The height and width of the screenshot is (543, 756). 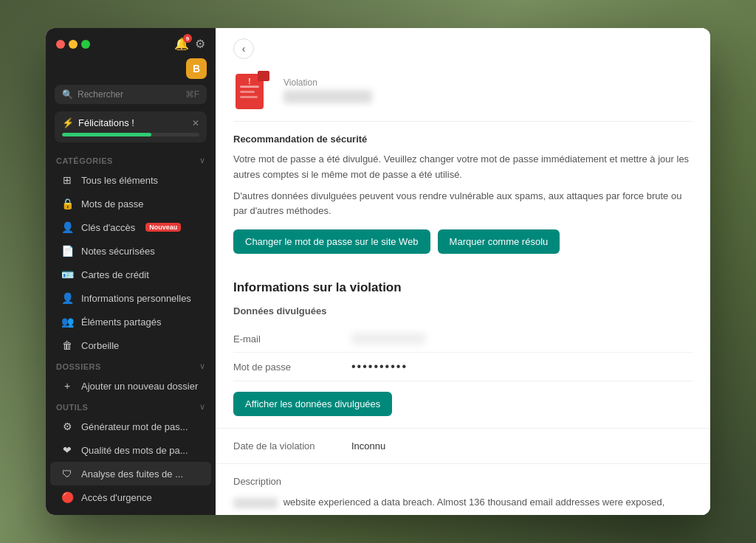 I want to click on notifications-button: 🔔 9, so click(x=182, y=44).